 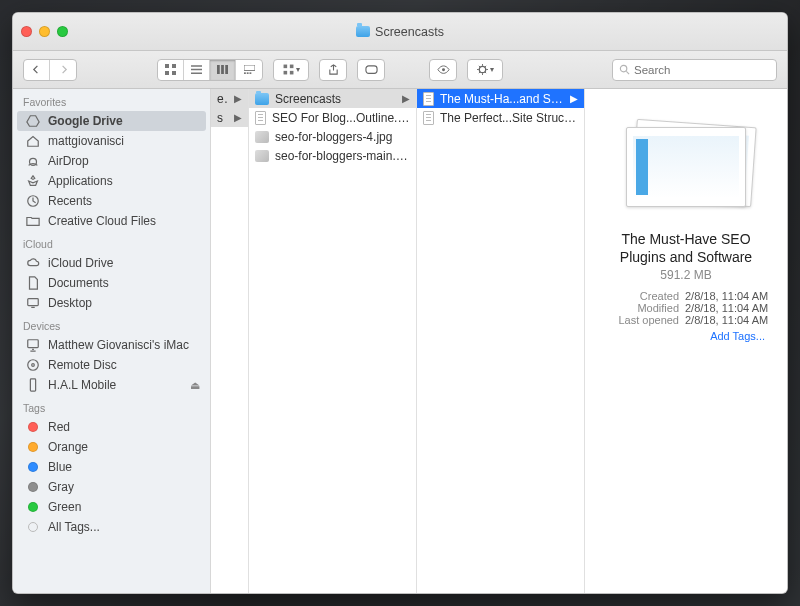 What do you see at coordinates (500, 118) in the screenshot?
I see `file-row: The Perfect...Site Structure` at bounding box center [500, 118].